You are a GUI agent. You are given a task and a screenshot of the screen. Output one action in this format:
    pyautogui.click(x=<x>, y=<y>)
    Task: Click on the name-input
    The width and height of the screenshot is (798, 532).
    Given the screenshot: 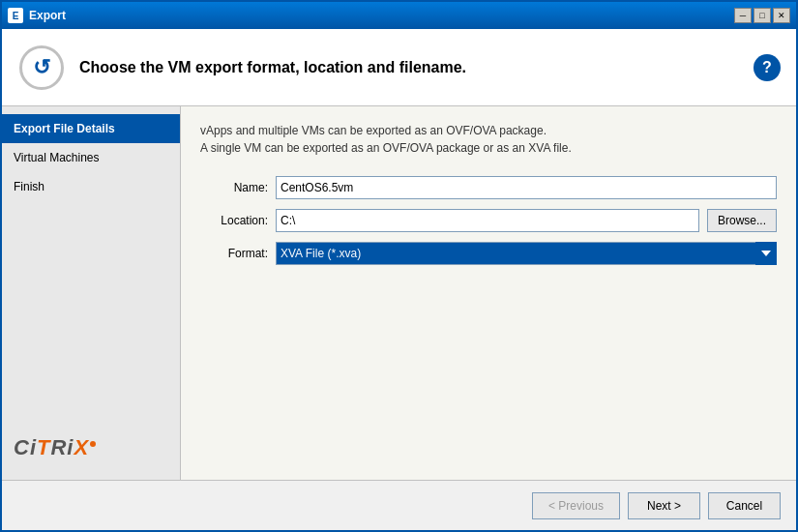 What is the action you would take?
    pyautogui.click(x=526, y=188)
    